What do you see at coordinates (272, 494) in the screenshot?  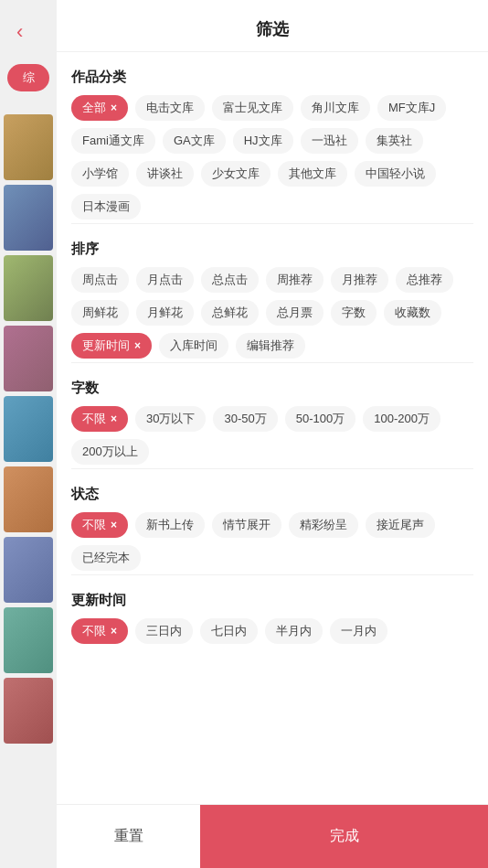 I see `section-status-title: 状态` at bounding box center [272, 494].